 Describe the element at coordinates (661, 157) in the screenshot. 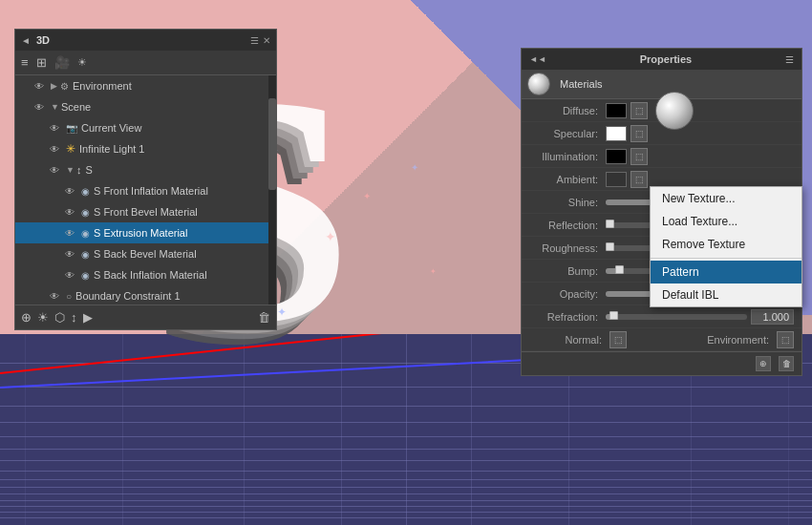

I see `prop-row-illumination: Illumination: ⬚` at that location.